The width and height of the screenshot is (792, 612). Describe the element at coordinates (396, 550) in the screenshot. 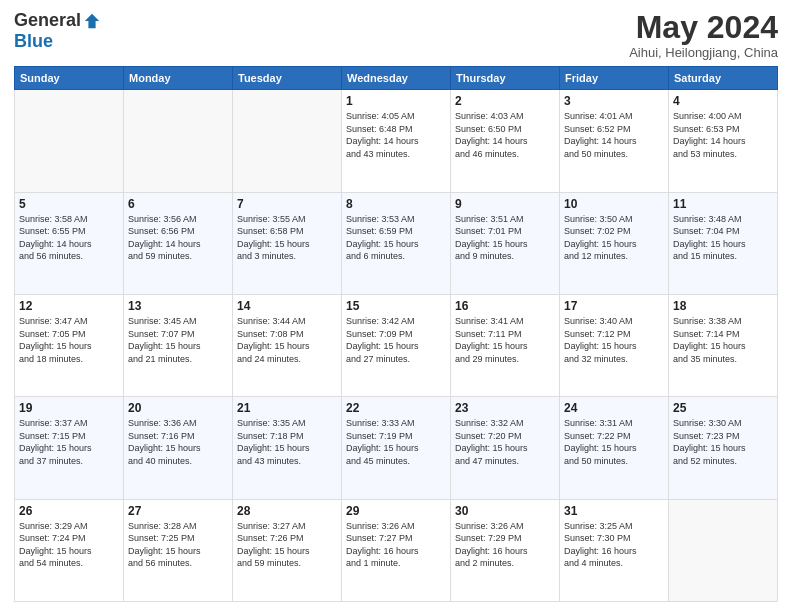

I see `calendar-day-cell: 29Sunrise: 3:26 AM Sunset: 7:27 PM Dayli…` at that location.